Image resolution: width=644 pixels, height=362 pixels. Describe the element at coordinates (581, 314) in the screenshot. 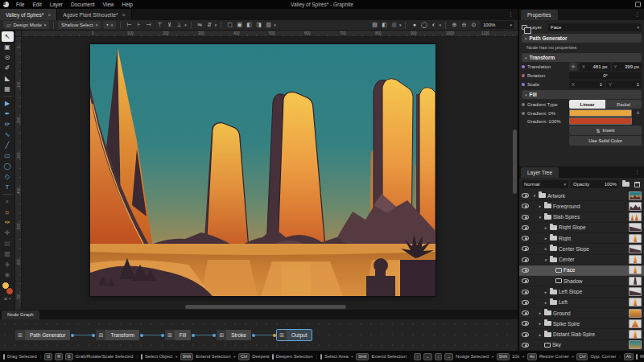

I see `layer-row: ▸Ground` at that location.